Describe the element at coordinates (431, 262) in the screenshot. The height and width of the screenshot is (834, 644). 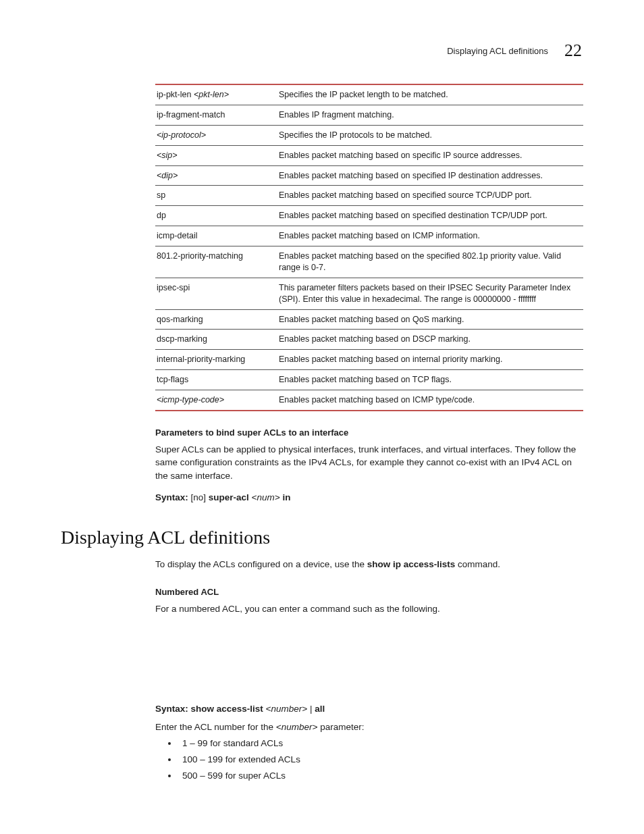
I see `description-cell: Enables packet matching based on the spe…` at that location.